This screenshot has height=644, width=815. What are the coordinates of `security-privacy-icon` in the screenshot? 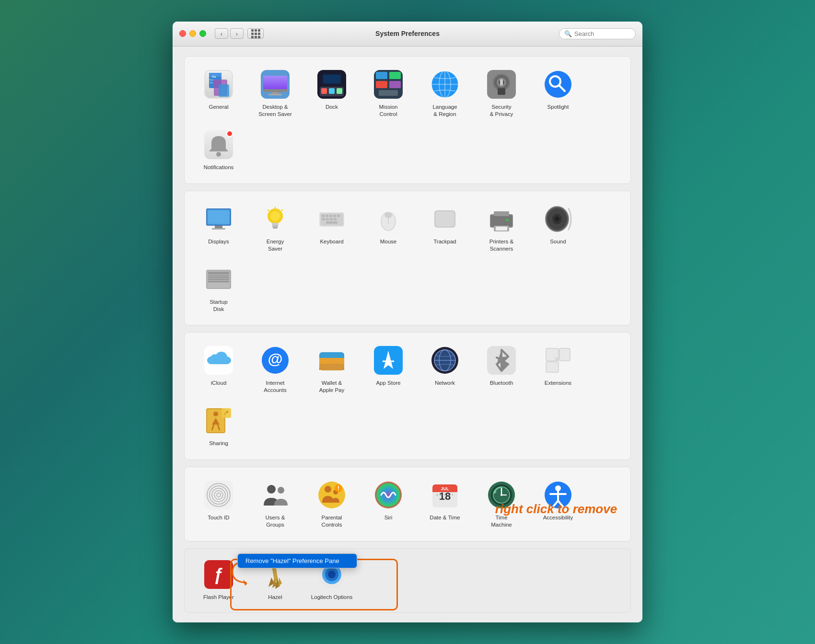 It's located at (501, 84).